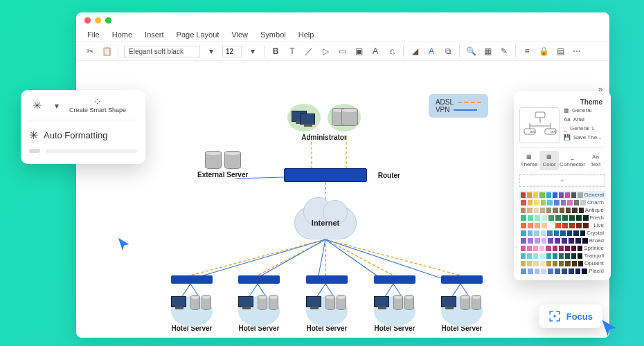  I want to click on close-icon, so click(87, 21).